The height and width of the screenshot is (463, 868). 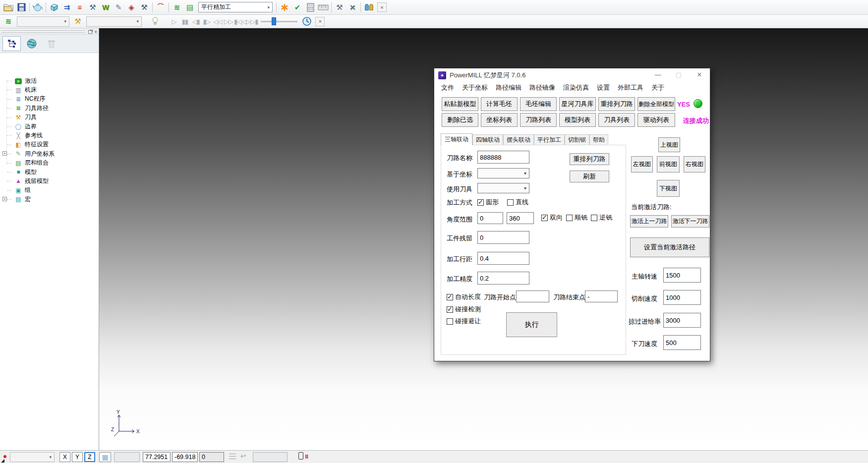 I want to click on boundary-icon: W, so click(x=106, y=7).